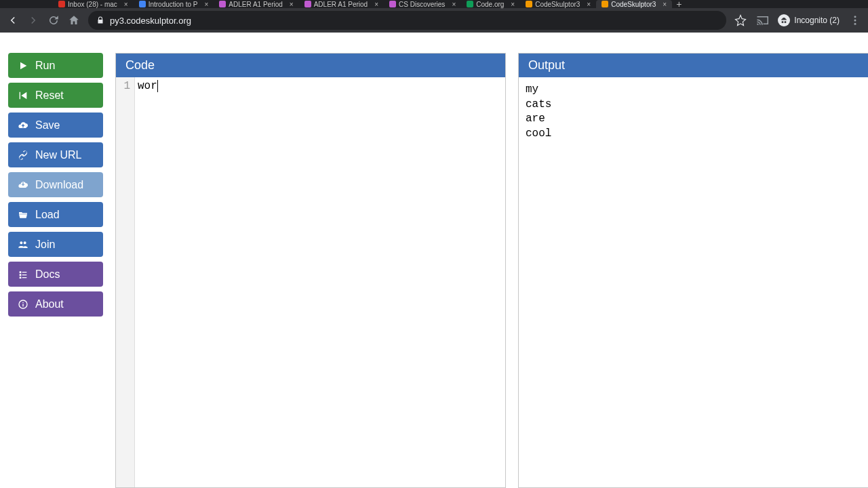  What do you see at coordinates (47, 125) in the screenshot?
I see `save-label: Save` at bounding box center [47, 125].